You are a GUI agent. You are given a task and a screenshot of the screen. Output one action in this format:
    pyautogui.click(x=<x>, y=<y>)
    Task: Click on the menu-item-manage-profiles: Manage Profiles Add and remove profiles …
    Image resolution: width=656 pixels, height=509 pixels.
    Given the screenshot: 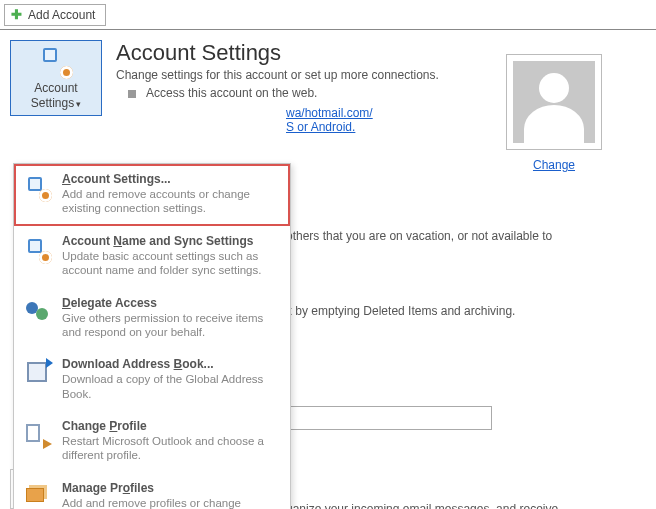 What is the action you would take?
    pyautogui.click(x=152, y=491)
    